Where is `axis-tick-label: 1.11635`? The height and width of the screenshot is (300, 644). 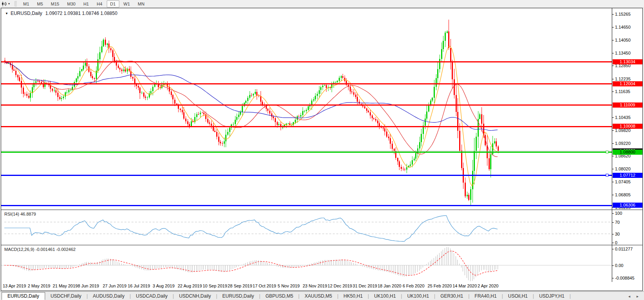
axis-tick-label: 1.11635 is located at coordinates (622, 91).